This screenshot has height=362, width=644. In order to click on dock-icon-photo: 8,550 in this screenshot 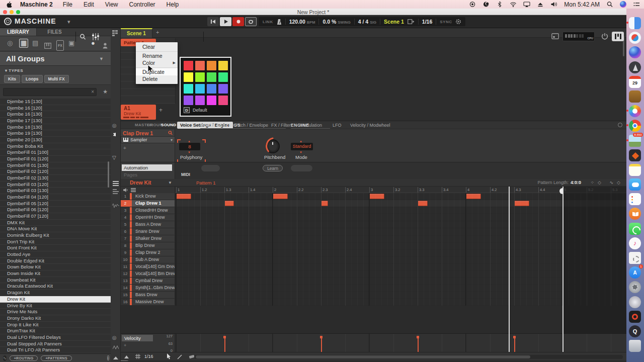, I will do `click(635, 141)`.